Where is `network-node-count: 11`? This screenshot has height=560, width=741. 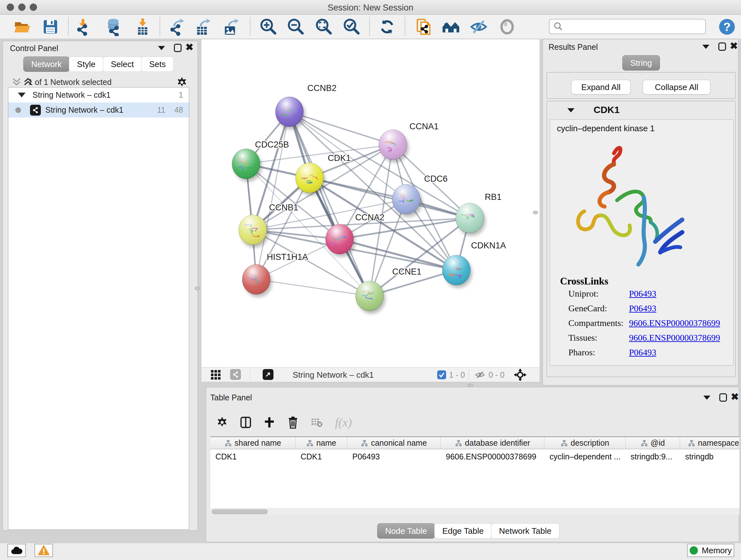
network-node-count: 11 is located at coordinates (161, 110).